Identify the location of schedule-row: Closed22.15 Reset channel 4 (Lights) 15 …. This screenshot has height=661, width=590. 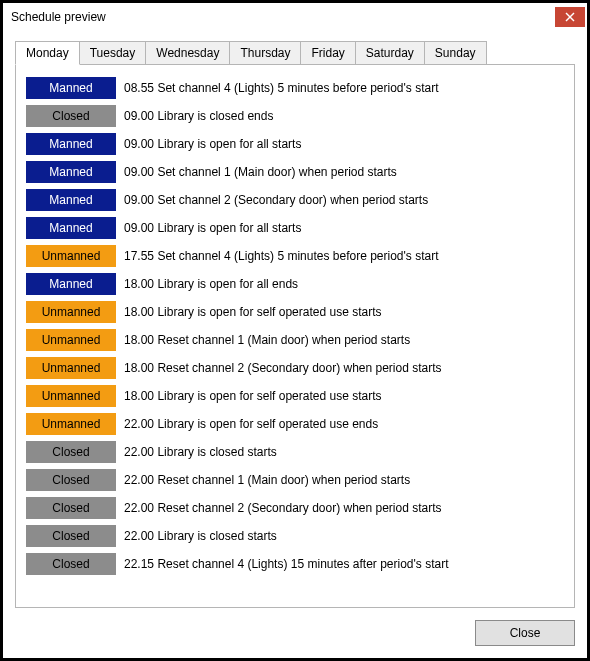
(295, 564).